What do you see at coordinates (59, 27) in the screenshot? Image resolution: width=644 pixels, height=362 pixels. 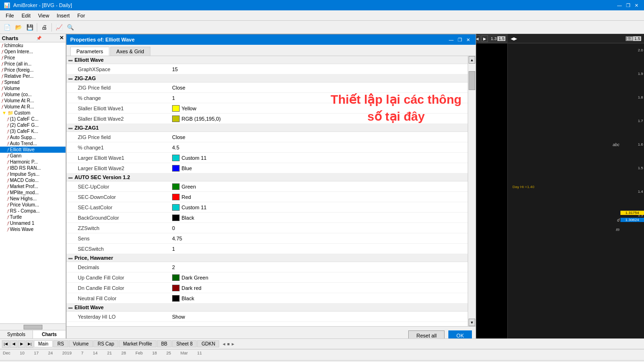 I see `chart-btn: 📈` at bounding box center [59, 27].